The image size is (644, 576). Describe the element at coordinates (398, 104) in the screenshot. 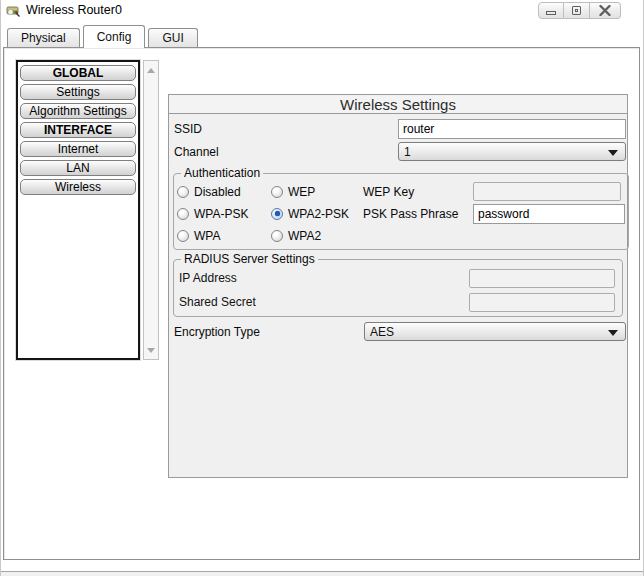

I see `panel-title: Wireless Settings` at that location.